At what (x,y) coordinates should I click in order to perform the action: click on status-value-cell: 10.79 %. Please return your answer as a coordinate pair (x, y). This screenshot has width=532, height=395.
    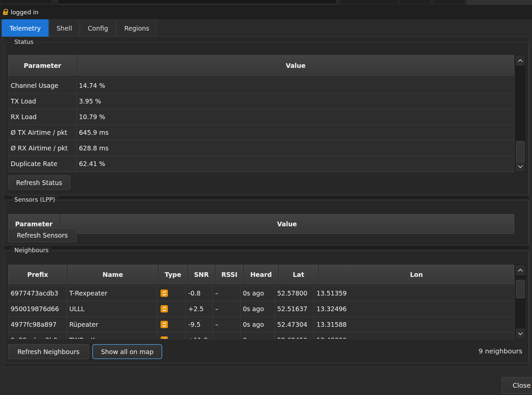
    Looking at the image, I should click on (295, 117).